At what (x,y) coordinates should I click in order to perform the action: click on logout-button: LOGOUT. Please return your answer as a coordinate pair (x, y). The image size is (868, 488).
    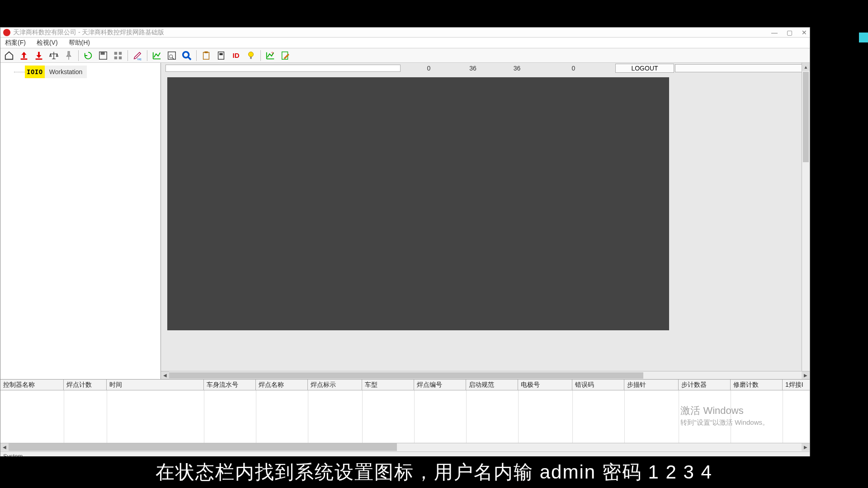
    Looking at the image, I should click on (645, 68).